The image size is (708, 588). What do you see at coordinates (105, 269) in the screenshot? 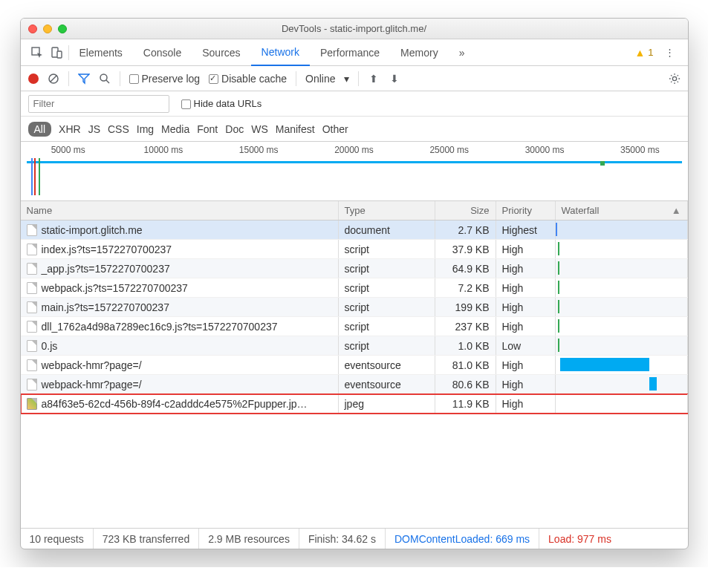
I see `request-name: _app.js?ts=1572270700237` at bounding box center [105, 269].